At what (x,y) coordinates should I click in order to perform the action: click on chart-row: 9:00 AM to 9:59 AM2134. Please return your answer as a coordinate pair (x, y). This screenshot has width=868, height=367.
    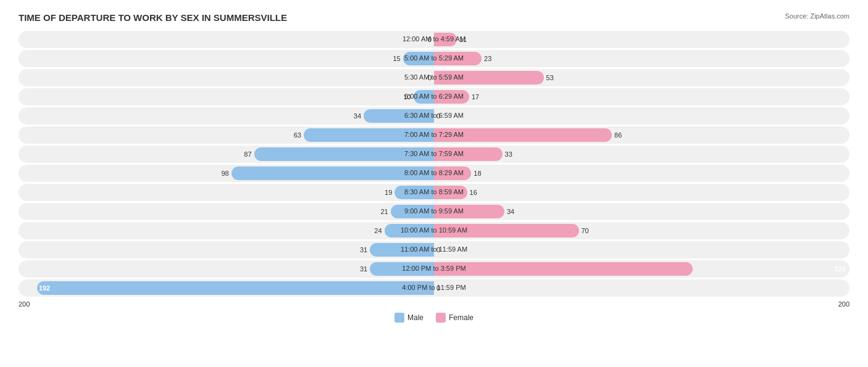
    Looking at the image, I should click on (434, 212).